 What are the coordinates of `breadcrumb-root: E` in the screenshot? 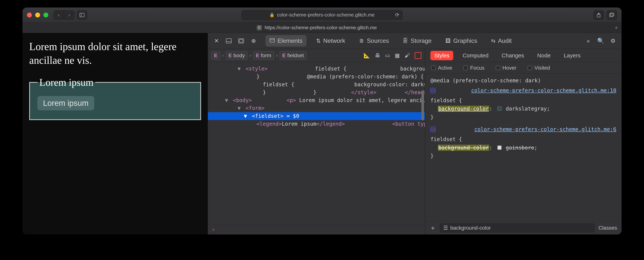 It's located at (216, 56).